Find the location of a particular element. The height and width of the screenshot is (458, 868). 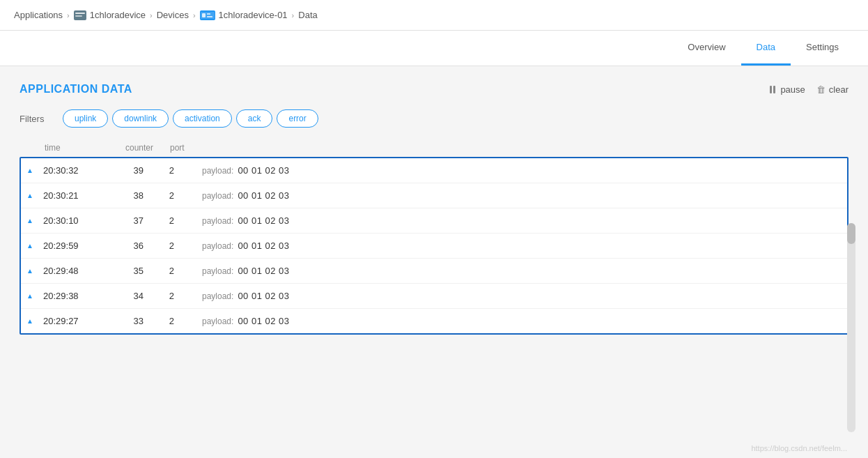

tab-data: Data is located at coordinates (766, 48).